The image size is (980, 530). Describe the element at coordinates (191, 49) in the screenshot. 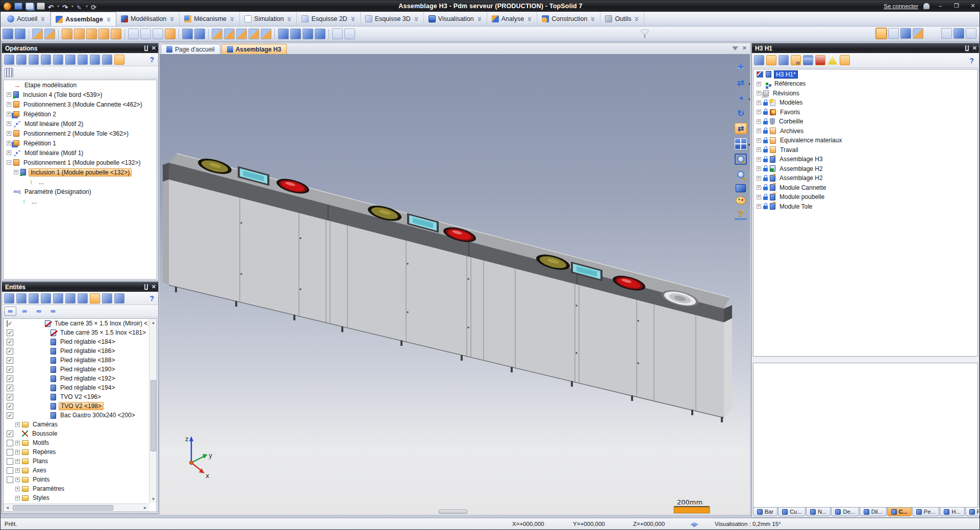

I see `document-tab: Page d'accueil` at that location.